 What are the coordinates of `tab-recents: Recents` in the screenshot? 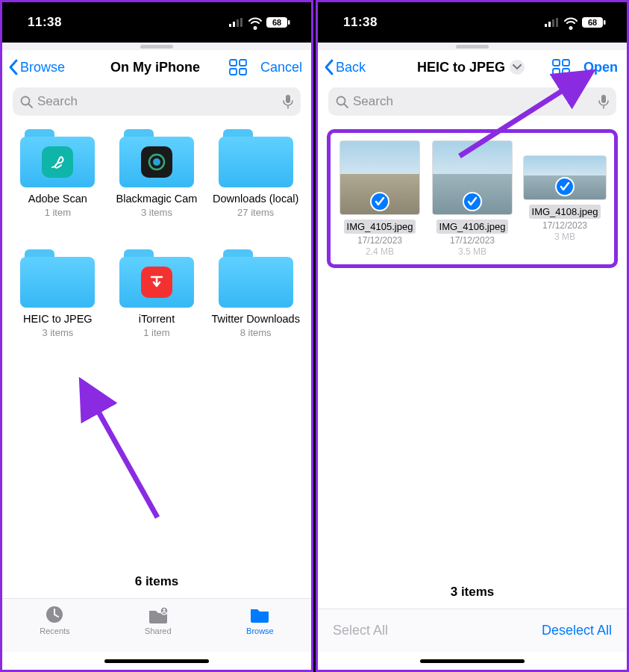 It's located at (54, 620).